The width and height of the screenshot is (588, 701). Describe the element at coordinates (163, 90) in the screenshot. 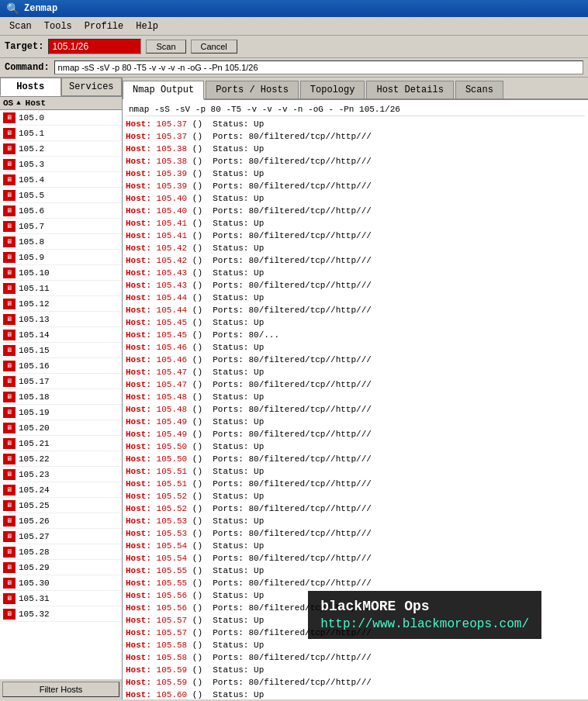

I see `tab-nmap-output: Nmap Output` at that location.